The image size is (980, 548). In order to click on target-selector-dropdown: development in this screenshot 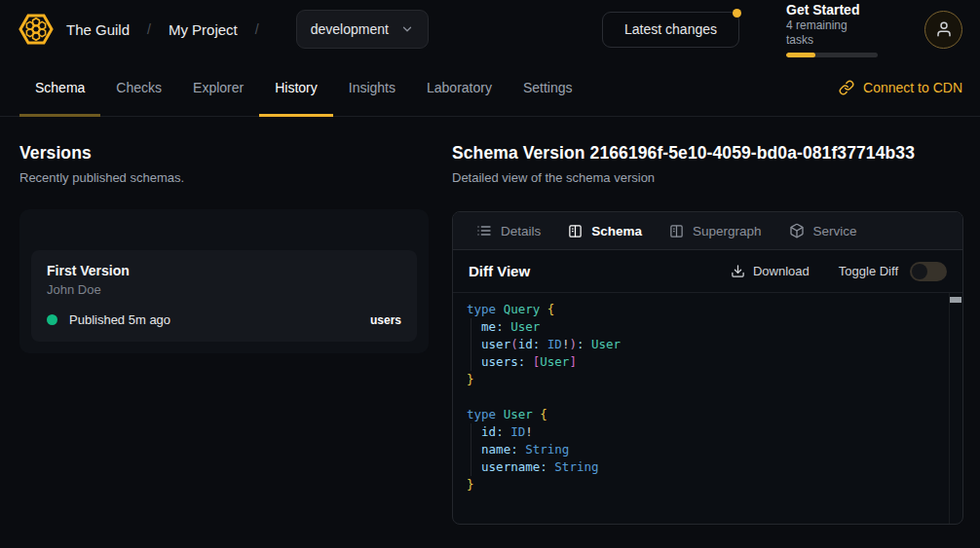, I will do `click(362, 29)`.